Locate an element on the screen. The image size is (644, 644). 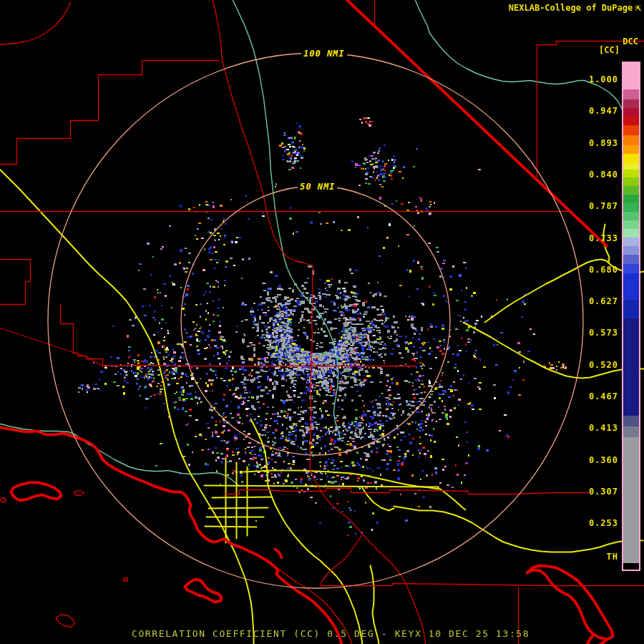
range-ring-label-50nmi: 50 NMI is located at coordinates (318, 187).